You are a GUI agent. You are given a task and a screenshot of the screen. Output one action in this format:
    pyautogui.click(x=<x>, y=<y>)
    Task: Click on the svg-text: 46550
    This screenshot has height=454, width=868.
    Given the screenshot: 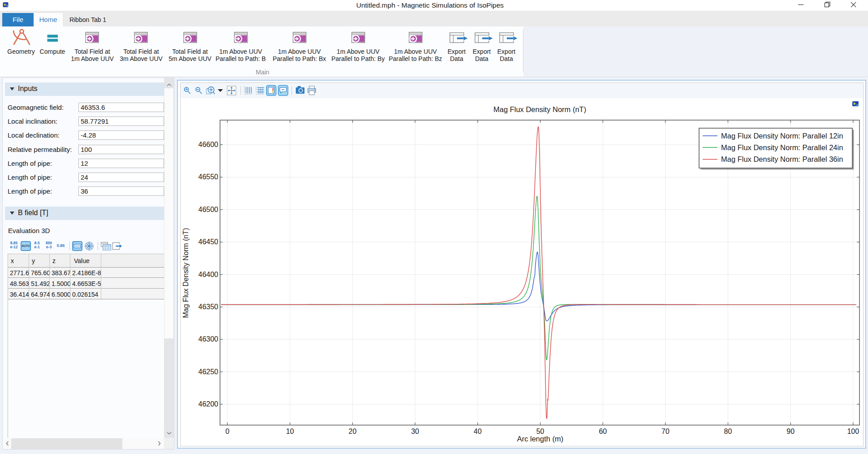 What is the action you would take?
    pyautogui.click(x=209, y=177)
    